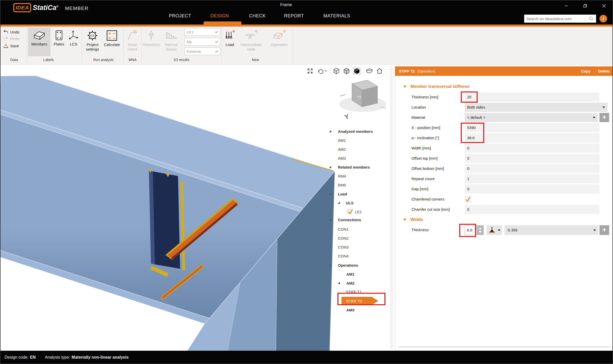  Describe the element at coordinates (532, 128) in the screenshot. I see `x-position-input: 5390` at that location.